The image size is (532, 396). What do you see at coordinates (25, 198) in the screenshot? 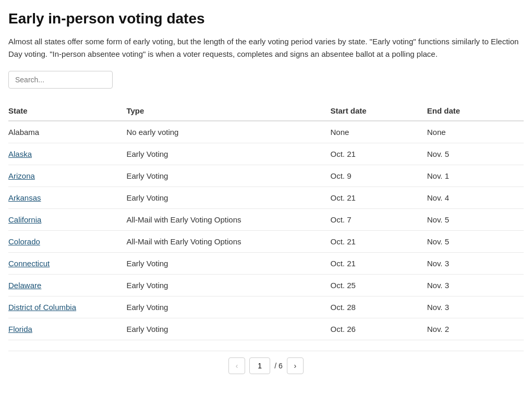
I see `state-link: Arkansas` at bounding box center [25, 198].